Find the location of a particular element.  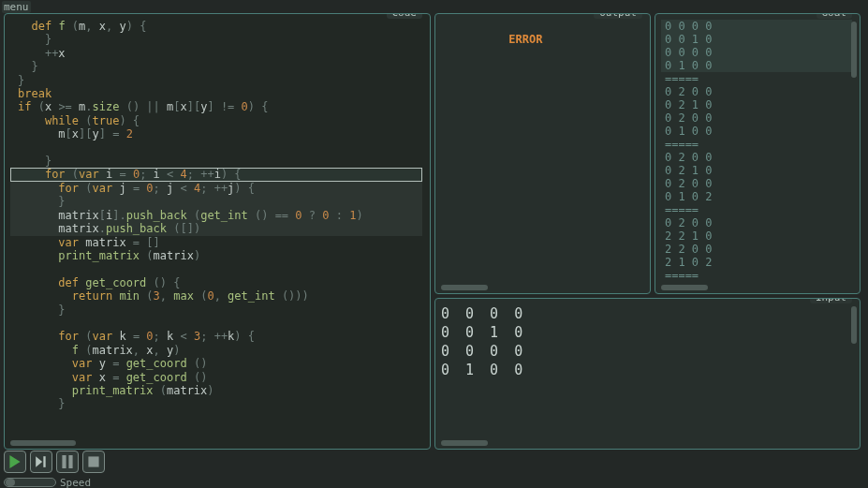

goal-body: 0 0 0 00 0 1 00 0 0 00 1 0 0=====0 2 0 0… is located at coordinates (757, 150).